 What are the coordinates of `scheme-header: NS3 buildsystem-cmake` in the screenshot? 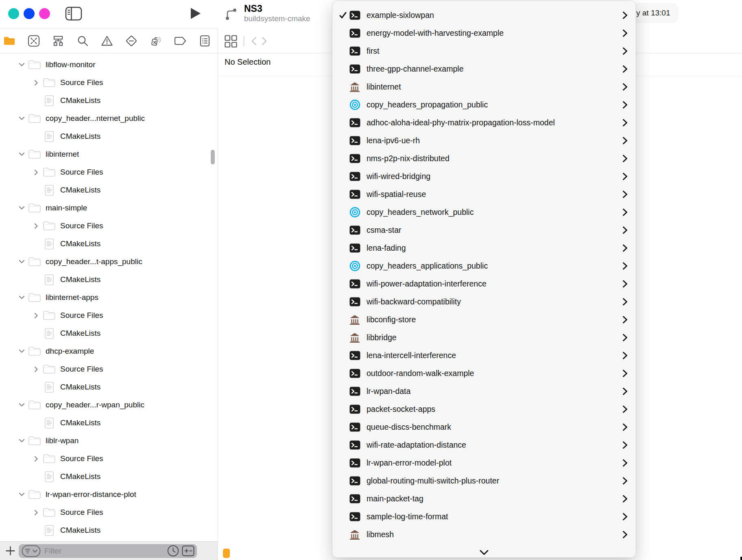 It's located at (268, 13).